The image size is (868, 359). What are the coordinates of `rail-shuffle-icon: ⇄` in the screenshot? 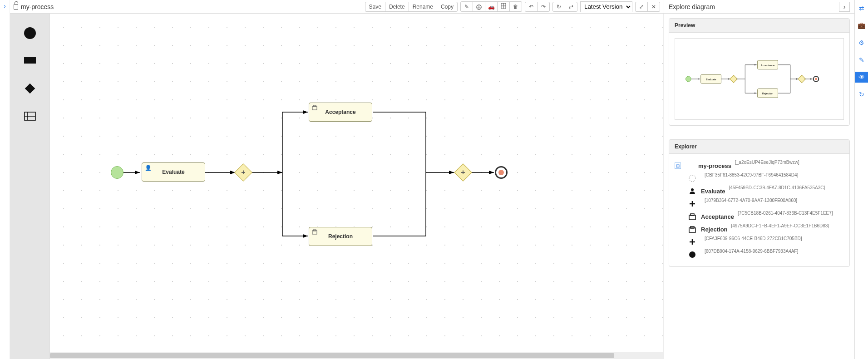 It's located at (862, 8).